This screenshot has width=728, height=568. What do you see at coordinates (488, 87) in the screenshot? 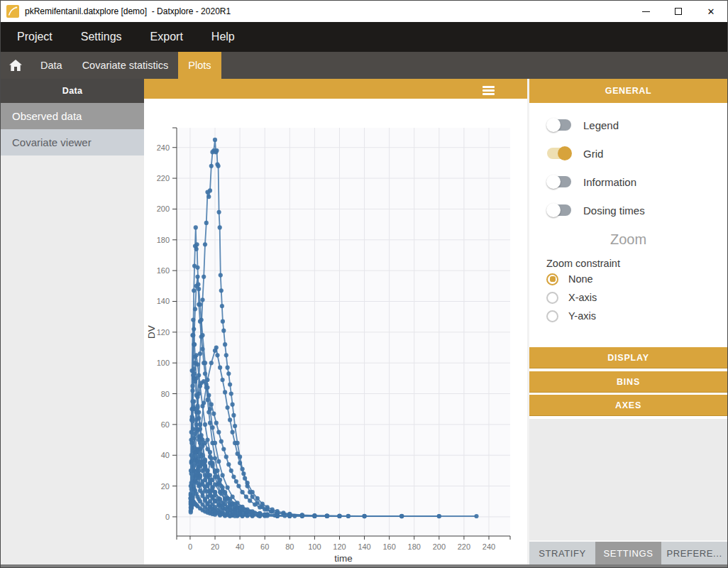
I see `hamburger-icon` at bounding box center [488, 87].